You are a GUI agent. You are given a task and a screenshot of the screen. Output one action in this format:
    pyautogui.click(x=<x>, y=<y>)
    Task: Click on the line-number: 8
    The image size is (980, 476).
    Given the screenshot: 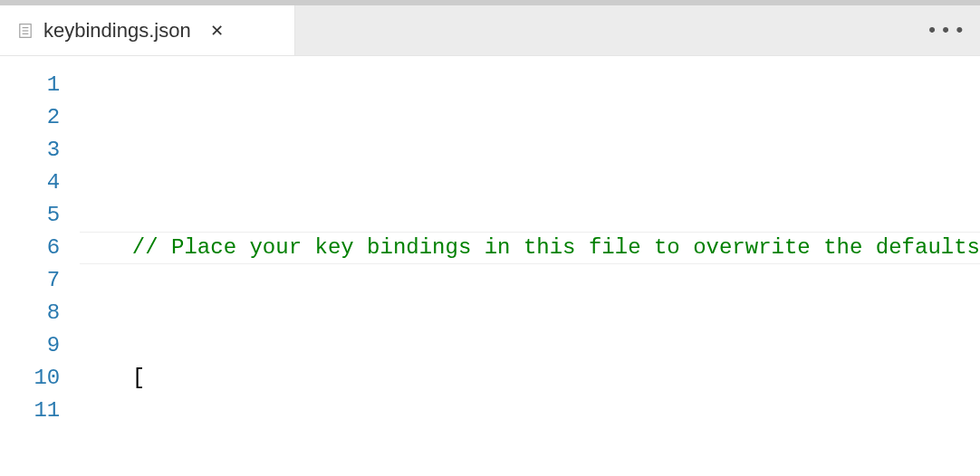 What is the action you would take?
    pyautogui.click(x=30, y=313)
    